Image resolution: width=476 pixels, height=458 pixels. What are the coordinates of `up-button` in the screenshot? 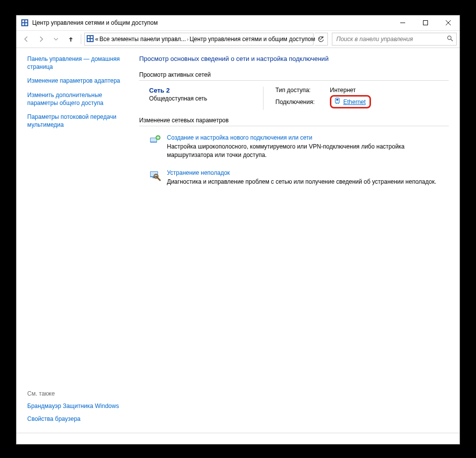 It's located at (71, 39).